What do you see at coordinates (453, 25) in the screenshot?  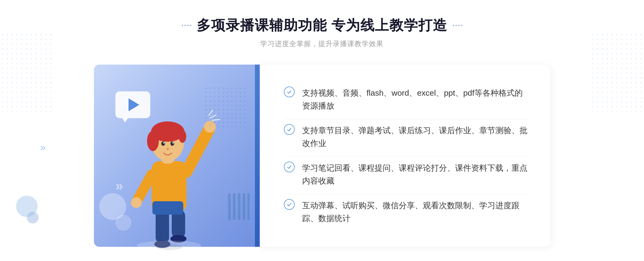 I see `dot5` at bounding box center [453, 25].